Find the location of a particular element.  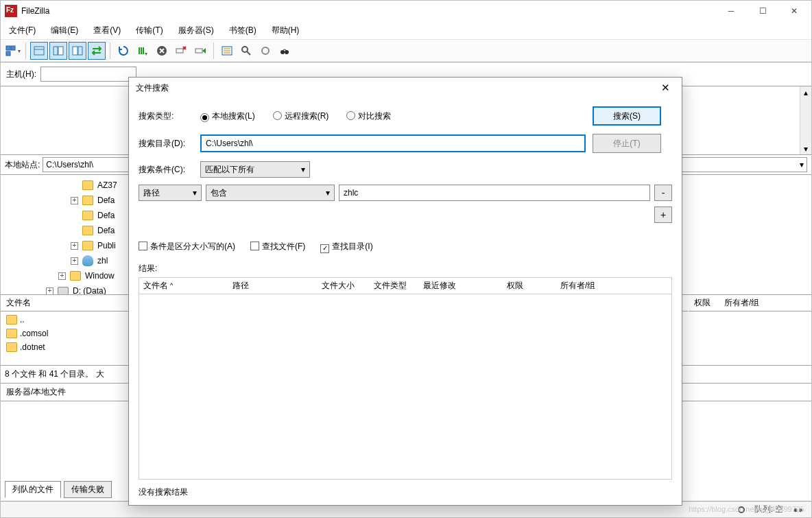

checkbox-case-sensitive: 条件是区分大小写的(A) is located at coordinates (187, 247).